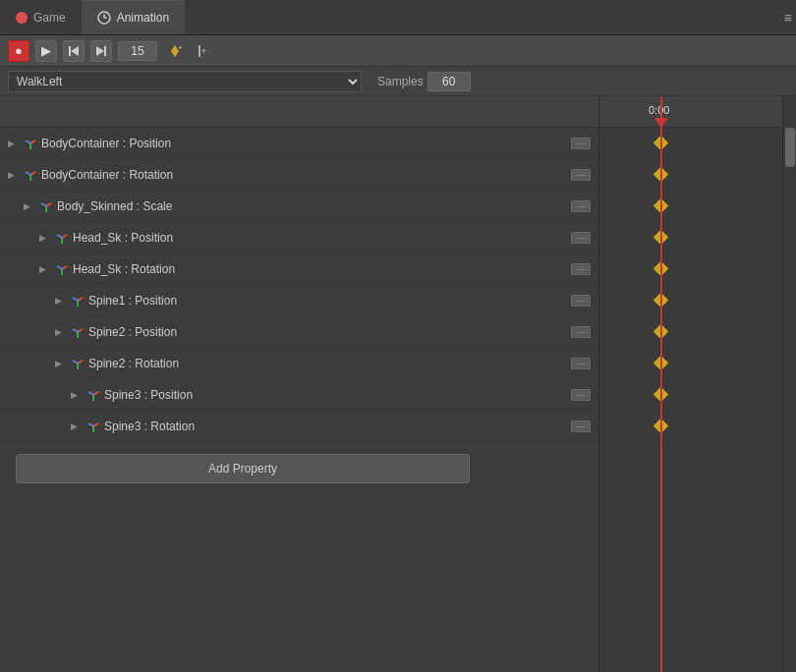 Image resolution: width=796 pixels, height=672 pixels. What do you see at coordinates (124, 269) in the screenshot?
I see `prop-label-4: Head_Sk : Rotation` at bounding box center [124, 269].